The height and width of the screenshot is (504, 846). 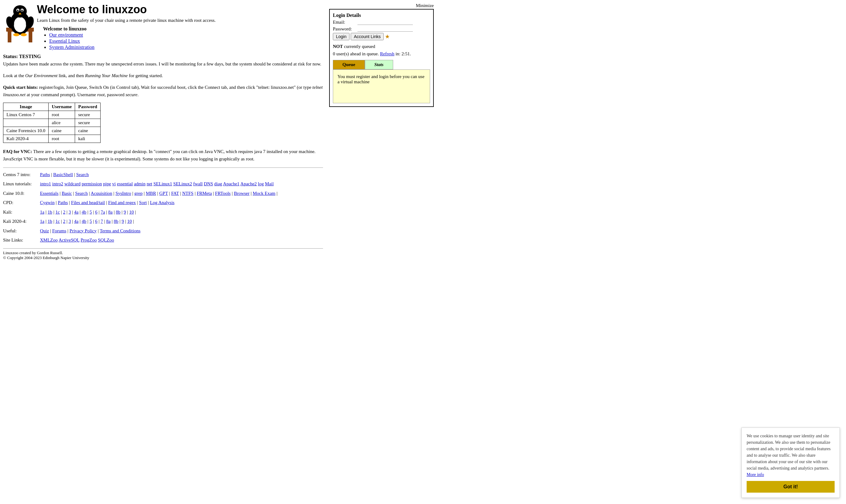 What do you see at coordinates (62, 107) in the screenshot?
I see `table-header-username: Username` at bounding box center [62, 107].